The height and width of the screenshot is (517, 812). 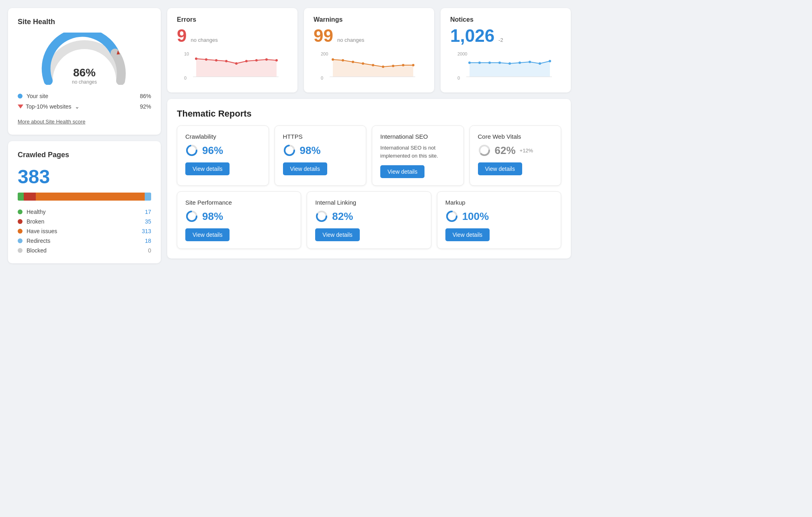 What do you see at coordinates (84, 212) in the screenshot?
I see `legend-healthy: Healthy 17` at bounding box center [84, 212].